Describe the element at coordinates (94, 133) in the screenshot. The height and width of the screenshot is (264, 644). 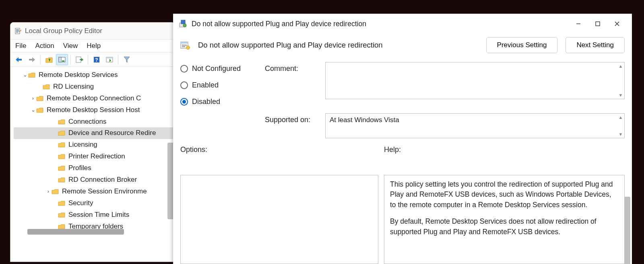
I see `tree-item-device-resource-redirection: Device and Resource Redire` at that location.